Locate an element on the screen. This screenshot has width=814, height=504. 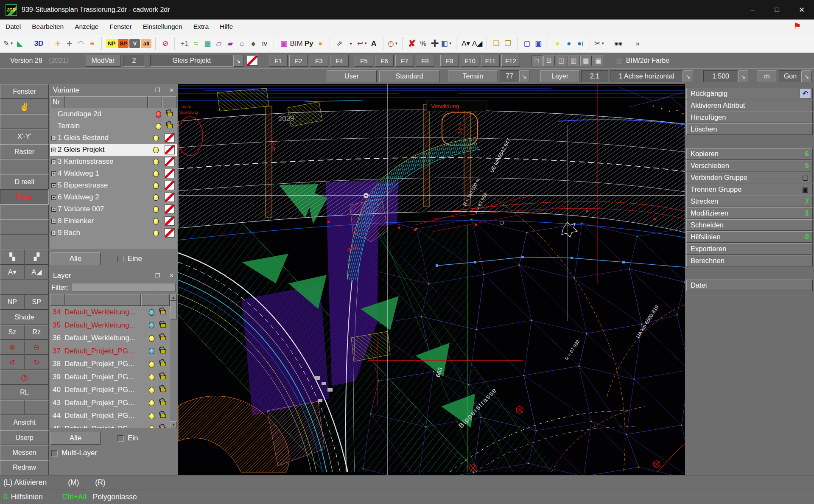
variante-close-icon: ✕ is located at coordinates (171, 90).